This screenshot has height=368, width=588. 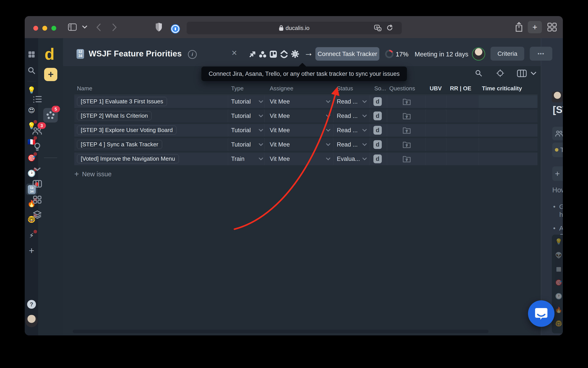 What do you see at coordinates (507, 54) in the screenshot?
I see `criteria-button: Criteria` at bounding box center [507, 54].